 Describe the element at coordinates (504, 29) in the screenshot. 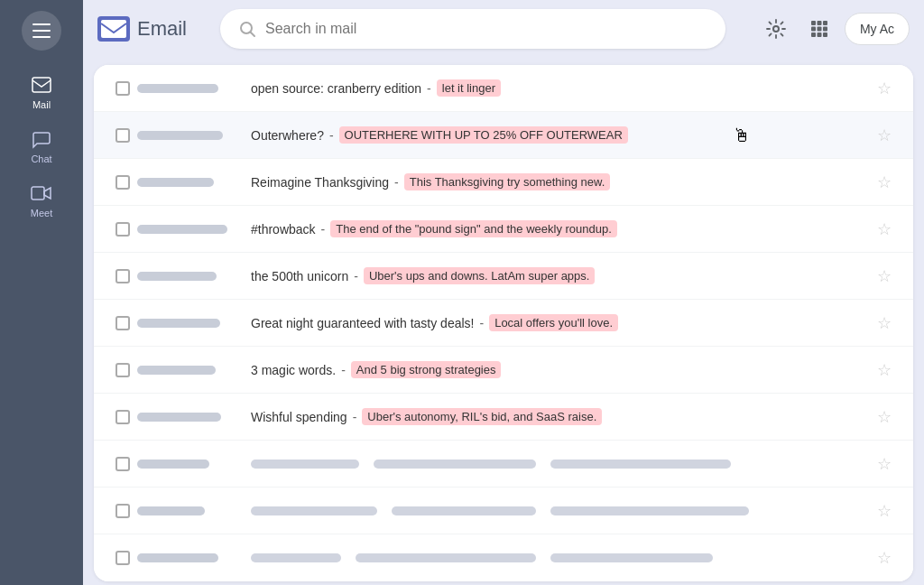

I see `header: Email` at that location.